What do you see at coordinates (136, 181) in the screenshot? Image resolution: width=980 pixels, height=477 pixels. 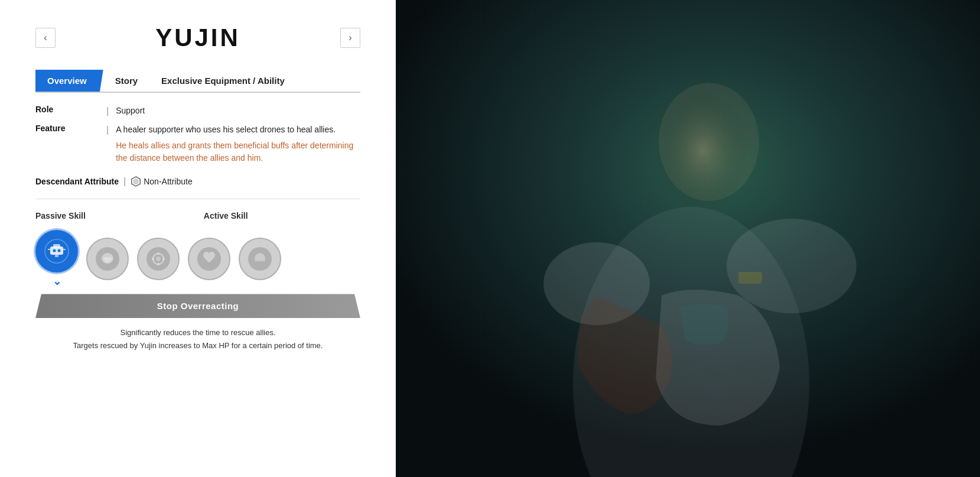 I see `non-attribute-icon` at bounding box center [136, 181].